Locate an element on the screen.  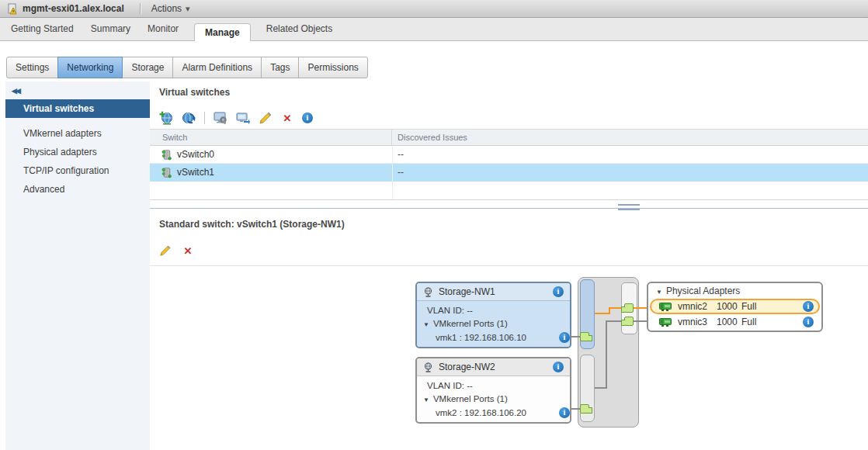
refresh-network-icon is located at coordinates (189, 118).